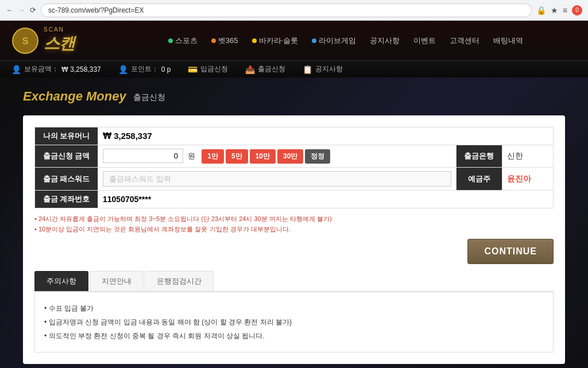 The height and width of the screenshot is (368, 588). What do you see at coordinates (171, 41) in the screenshot?
I see `sports-dot` at bounding box center [171, 41].